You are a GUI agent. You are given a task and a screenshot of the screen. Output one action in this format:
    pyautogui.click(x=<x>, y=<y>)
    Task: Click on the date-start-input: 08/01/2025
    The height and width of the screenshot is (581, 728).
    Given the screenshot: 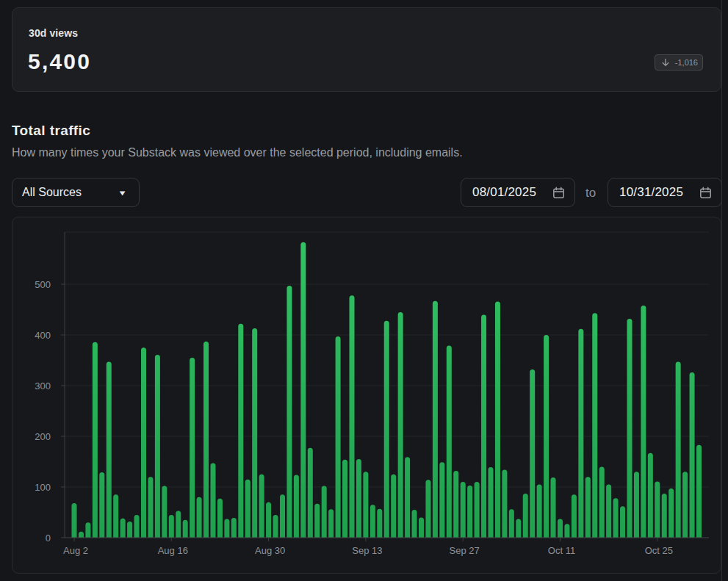 What is the action you would take?
    pyautogui.click(x=518, y=192)
    